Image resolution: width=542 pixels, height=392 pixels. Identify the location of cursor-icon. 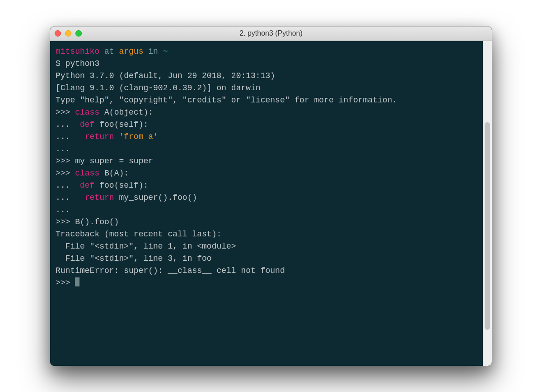
(77, 282).